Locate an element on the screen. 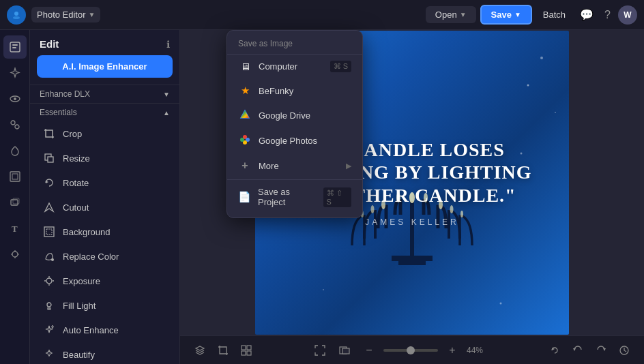 The image size is (644, 364). zoom-in-button: + is located at coordinates (452, 350).